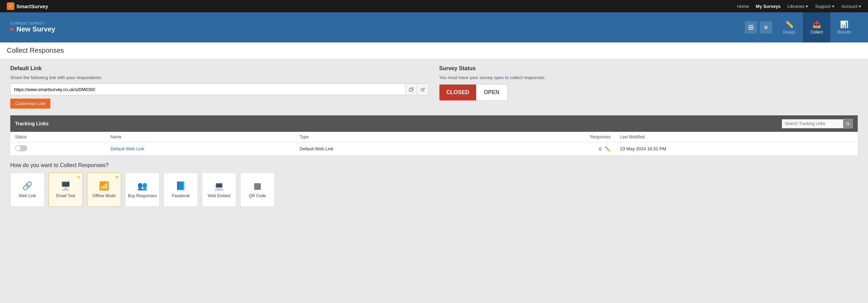  Describe the element at coordinates (142, 196) in the screenshot. I see `buy-responses-label: Buy Responses` at that location.